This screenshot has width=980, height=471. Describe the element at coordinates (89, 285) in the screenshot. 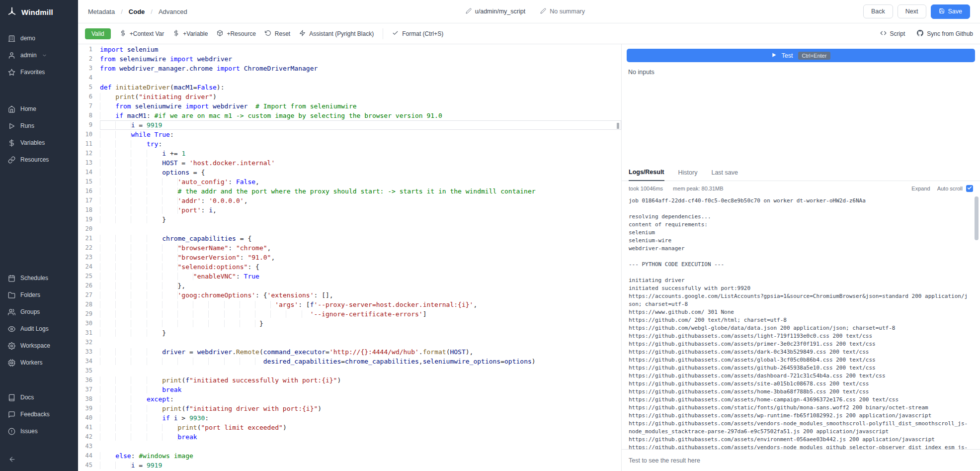

I see `line-number: 26` at that location.